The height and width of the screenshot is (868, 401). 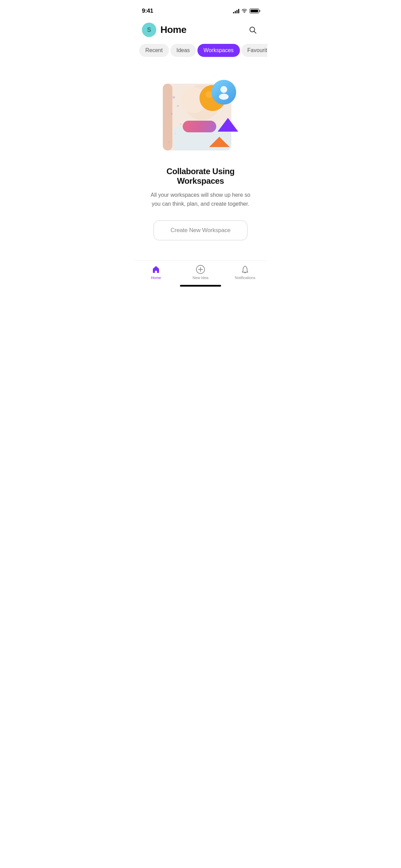 I want to click on nav-new-idea-label: New Idea, so click(x=200, y=278).